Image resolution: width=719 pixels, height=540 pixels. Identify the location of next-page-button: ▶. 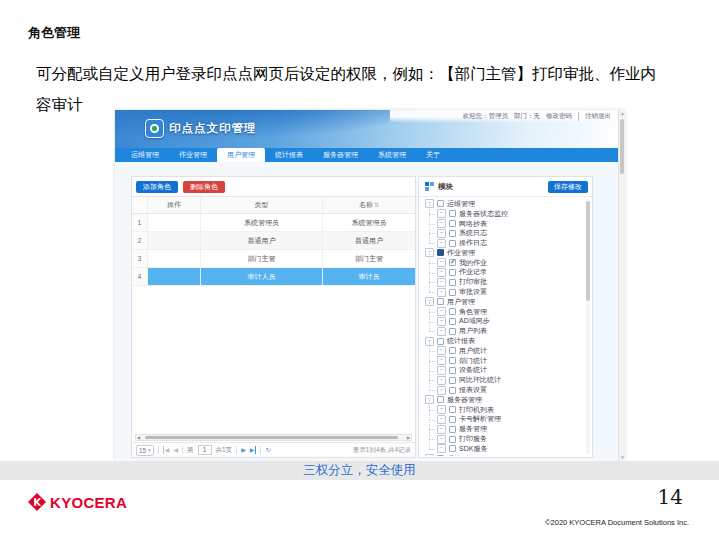
(244, 450).